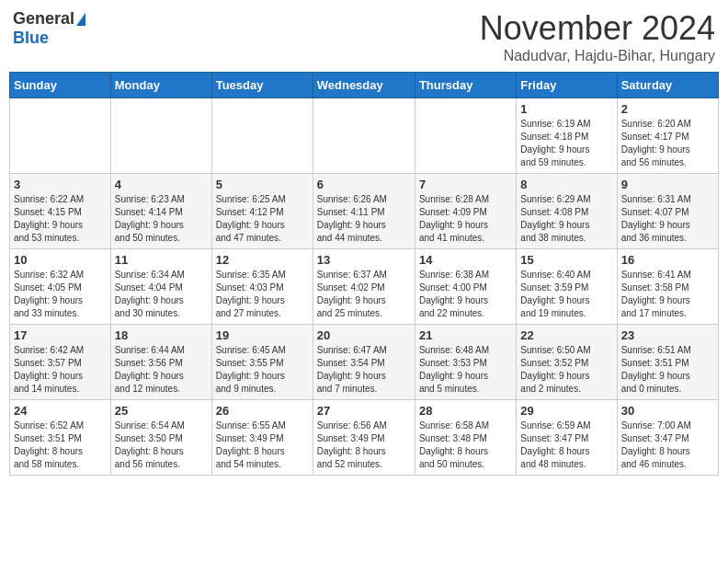 The width and height of the screenshot is (728, 563). I want to click on day-info: Sunrise: 6:55 AM Sunset: 3:49 PM Dayligh…, so click(263, 445).